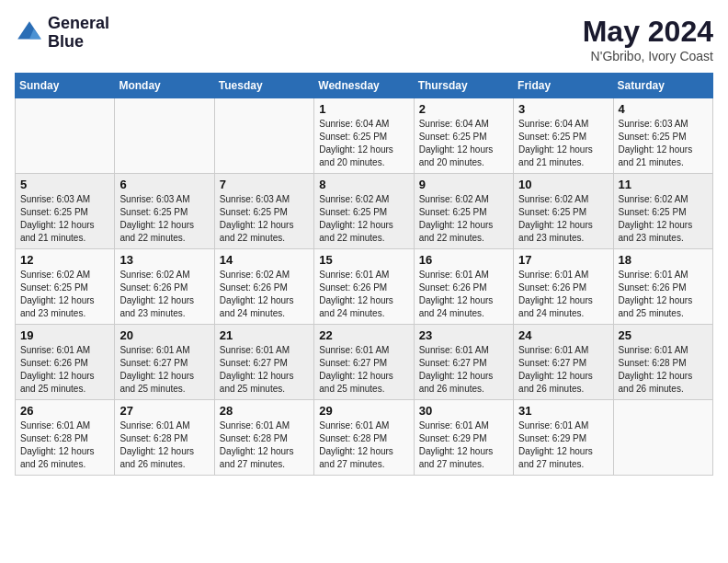 This screenshot has height=563, width=728. What do you see at coordinates (64, 335) in the screenshot?
I see `day-number: 19` at bounding box center [64, 335].